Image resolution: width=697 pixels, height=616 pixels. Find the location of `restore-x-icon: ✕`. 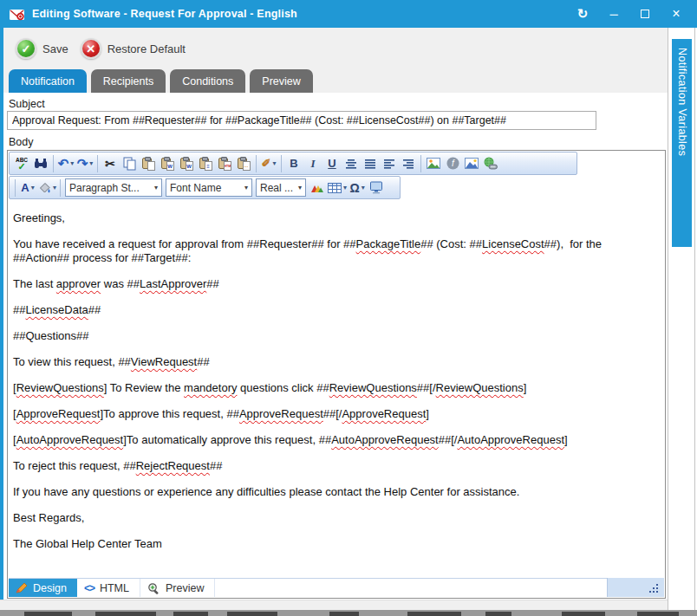

restore-x-icon: ✕ is located at coordinates (91, 49).